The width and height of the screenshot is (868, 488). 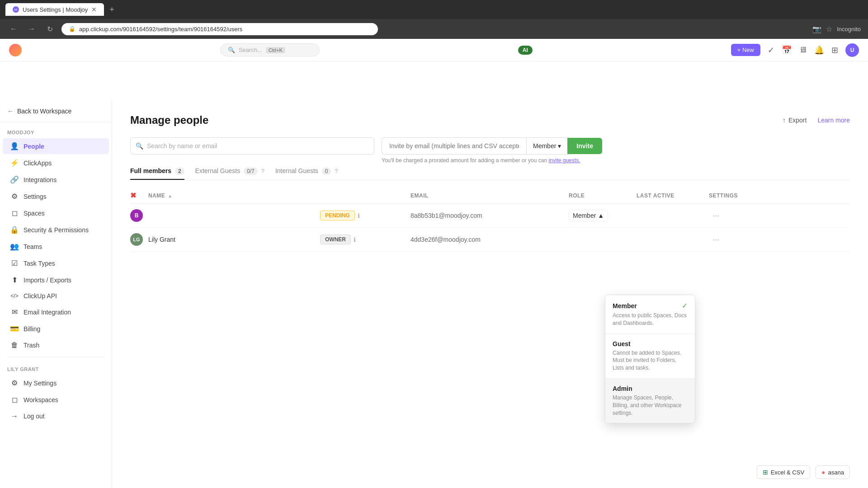 I want to click on sidebar-item-clickapps: ⚡ ClickApps, so click(x=56, y=163).